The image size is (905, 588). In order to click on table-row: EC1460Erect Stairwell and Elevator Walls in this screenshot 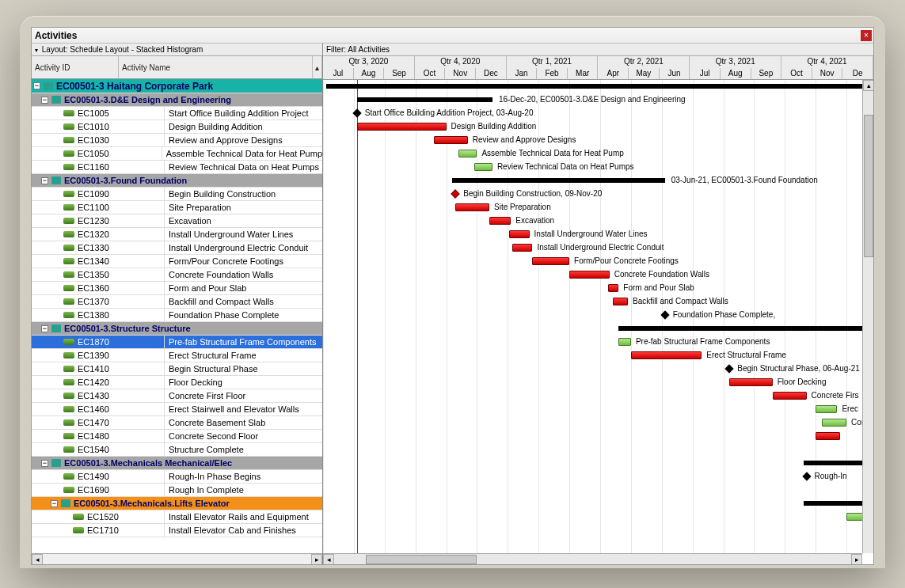, I will do `click(177, 410)`.